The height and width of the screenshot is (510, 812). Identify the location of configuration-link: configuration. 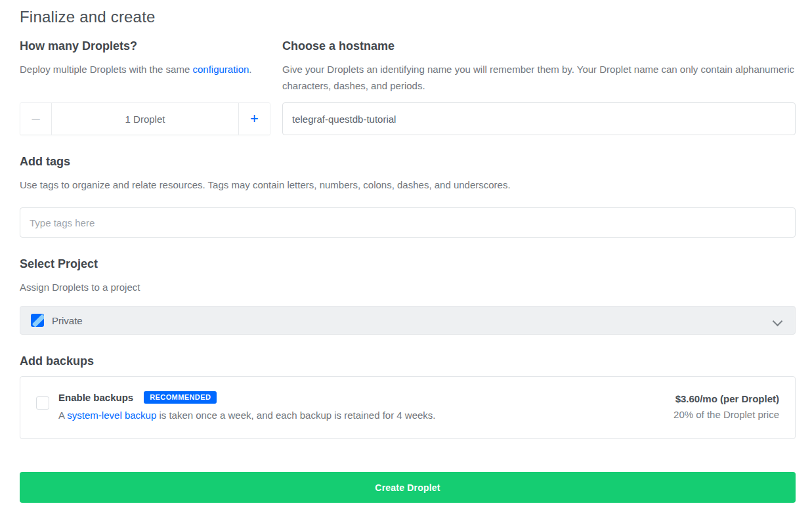
(221, 70).